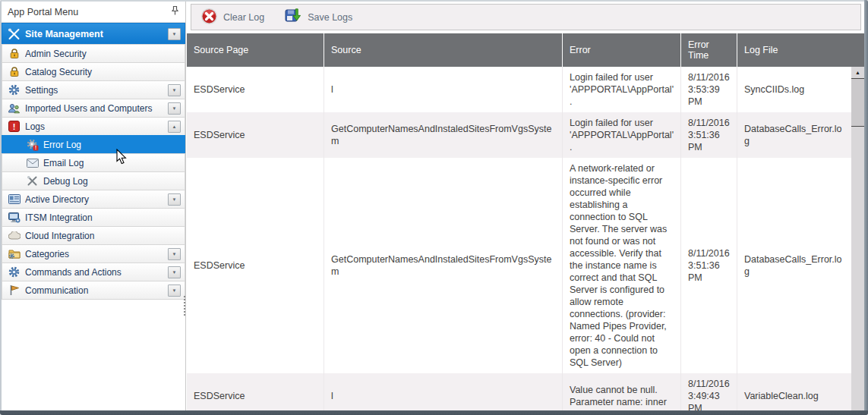 The width and height of the screenshot is (868, 415). I want to click on sidebar-item-active-directory: Active Directory▼, so click(93, 199).